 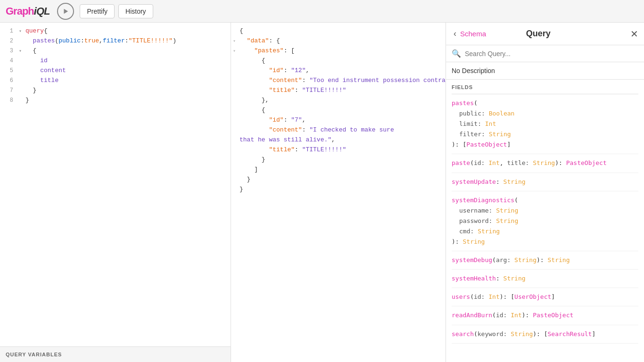 What do you see at coordinates (472, 315) in the screenshot?
I see `field-name-readandburn: readAndBurn` at bounding box center [472, 315].